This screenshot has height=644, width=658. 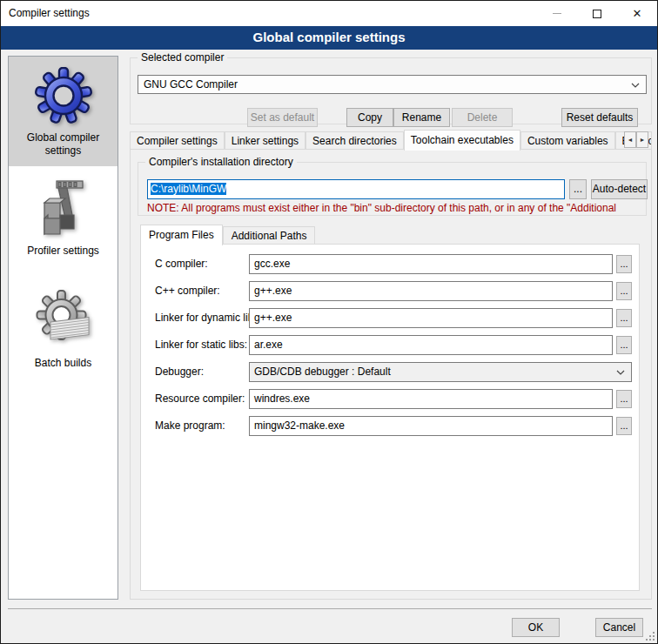 What do you see at coordinates (390, 426) in the screenshot?
I see `field-row-make-program: Make program: mingw32-make.exe ...` at bounding box center [390, 426].